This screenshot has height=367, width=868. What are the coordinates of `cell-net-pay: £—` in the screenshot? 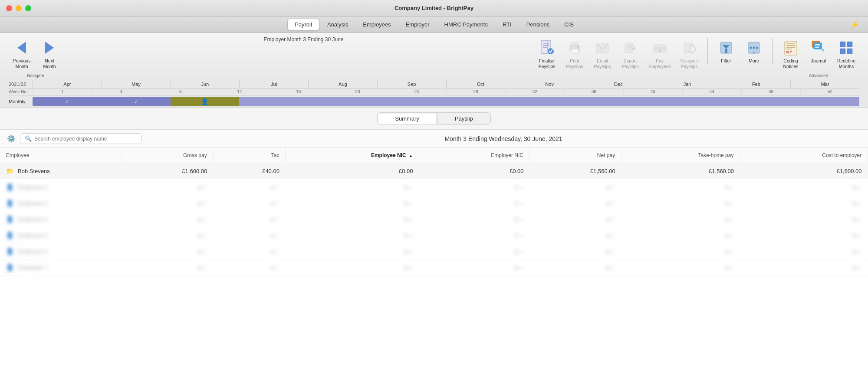 It's located at (575, 203).